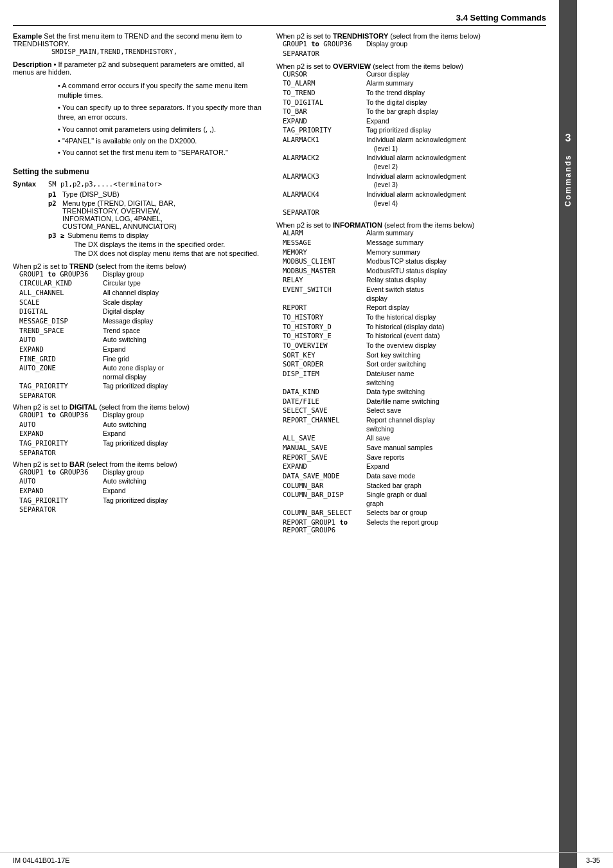 The height and width of the screenshot is (868, 613). I want to click on ov-item-2: TO_TRENDTo the trend display, so click(414, 93).